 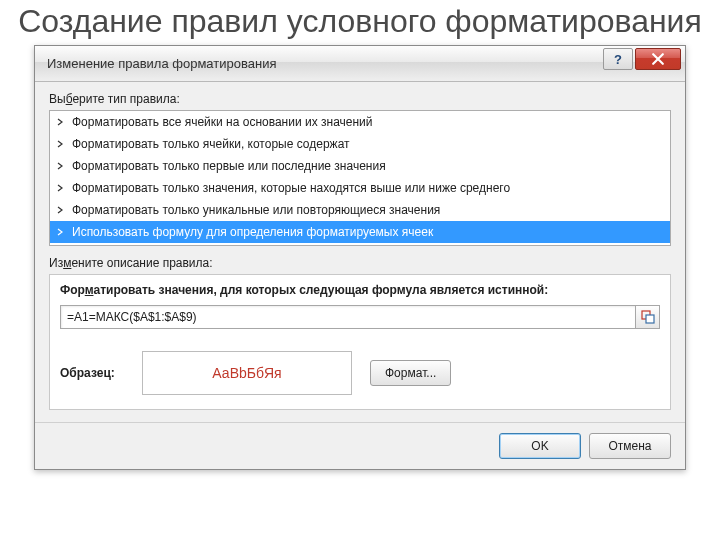 What do you see at coordinates (162, 64) in the screenshot?
I see `dialog-title: Изменение правила форматирования` at bounding box center [162, 64].